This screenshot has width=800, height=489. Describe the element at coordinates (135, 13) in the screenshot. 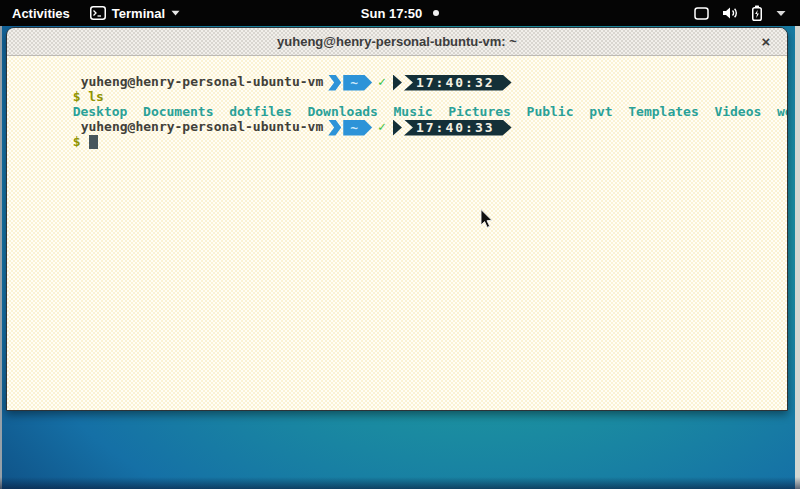

I see `app-menu-button: Terminal` at that location.